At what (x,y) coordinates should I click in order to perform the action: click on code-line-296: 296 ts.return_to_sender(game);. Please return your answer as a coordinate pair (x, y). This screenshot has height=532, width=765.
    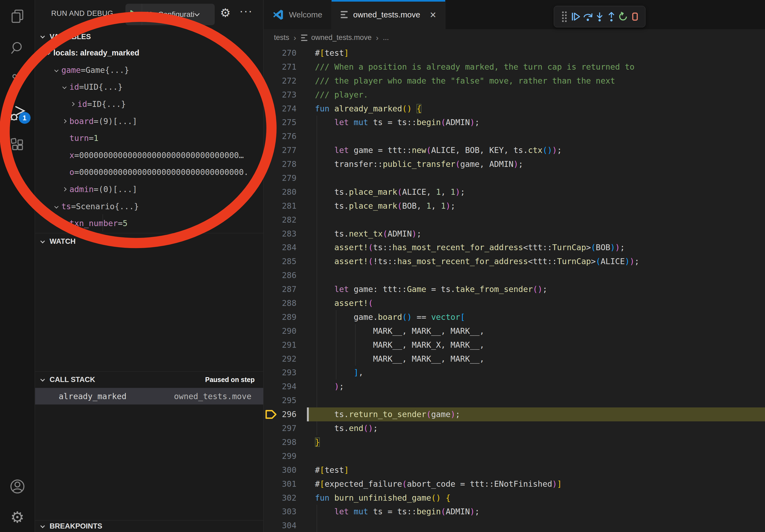
    Looking at the image, I should click on (514, 414).